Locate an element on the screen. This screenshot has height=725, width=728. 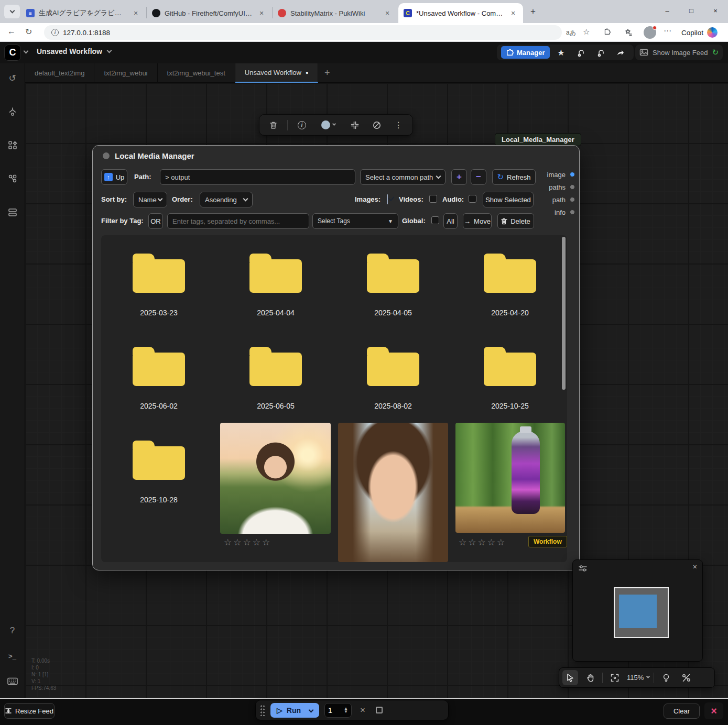
output-info: info is located at coordinates (561, 212).